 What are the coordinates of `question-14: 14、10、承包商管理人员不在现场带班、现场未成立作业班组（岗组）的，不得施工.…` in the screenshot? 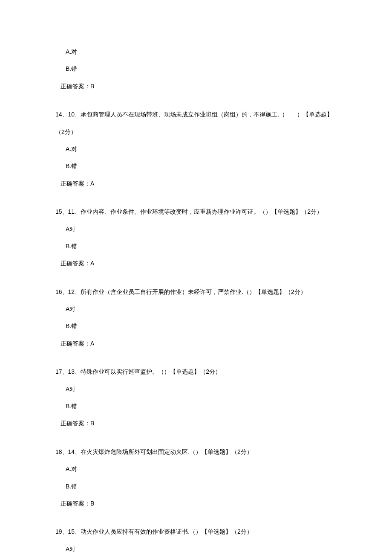 It's located at (196, 149).